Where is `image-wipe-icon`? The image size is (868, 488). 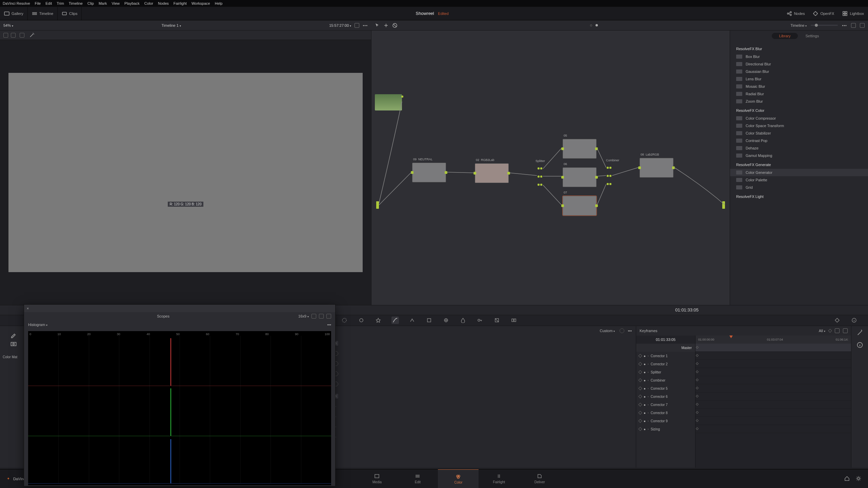 image-wipe-icon is located at coordinates (6, 35).